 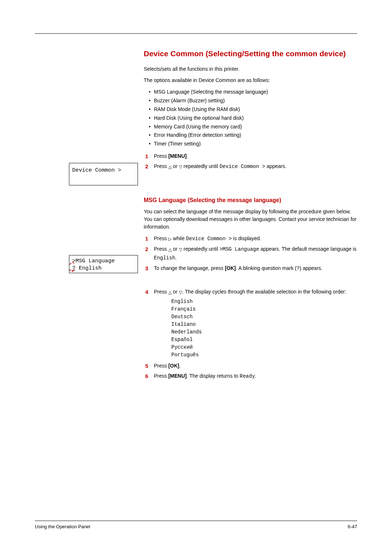 What do you see at coordinates (240, 249) in the screenshot?
I see `mono-text: >MSG Language` at bounding box center [240, 249].